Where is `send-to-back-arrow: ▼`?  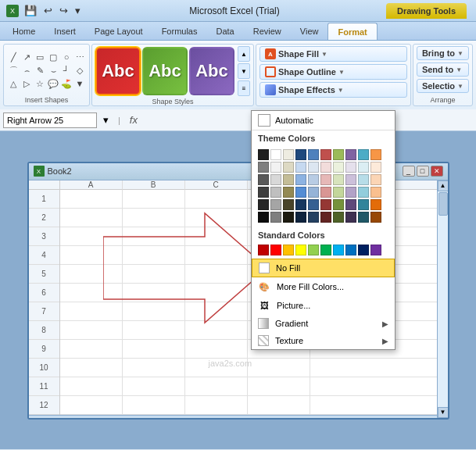
send-to-back-arrow: ▼ is located at coordinates (459, 70).